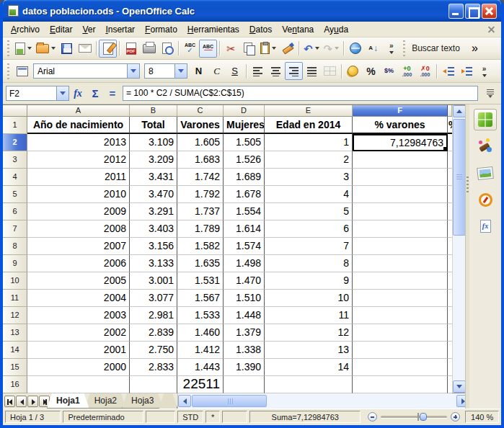  Describe the element at coordinates (309, 367) in the screenshot. I see `cell-E15: 14` at that location.